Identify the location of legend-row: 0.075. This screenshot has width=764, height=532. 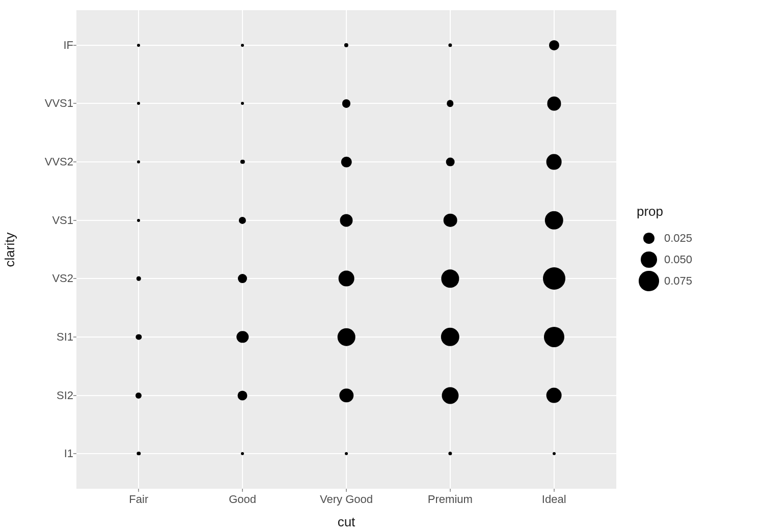
(693, 281).